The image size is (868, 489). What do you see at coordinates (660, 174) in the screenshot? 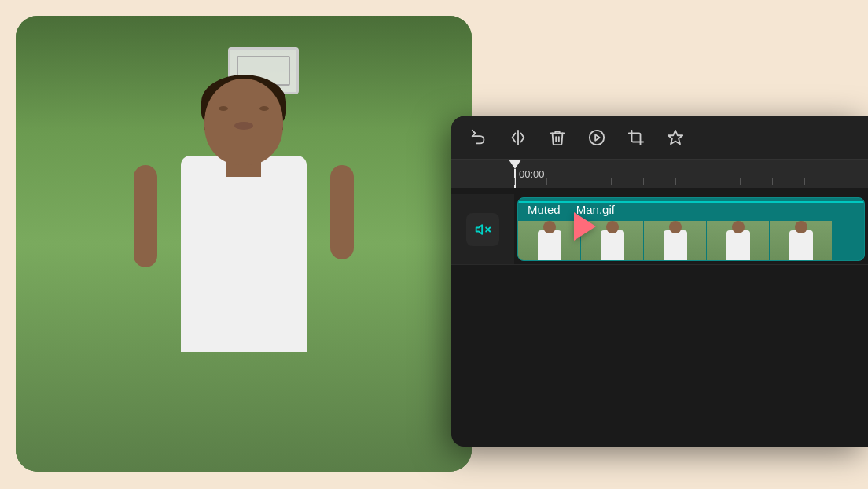
I see `timecode-ruler: 00:00` at bounding box center [660, 174].